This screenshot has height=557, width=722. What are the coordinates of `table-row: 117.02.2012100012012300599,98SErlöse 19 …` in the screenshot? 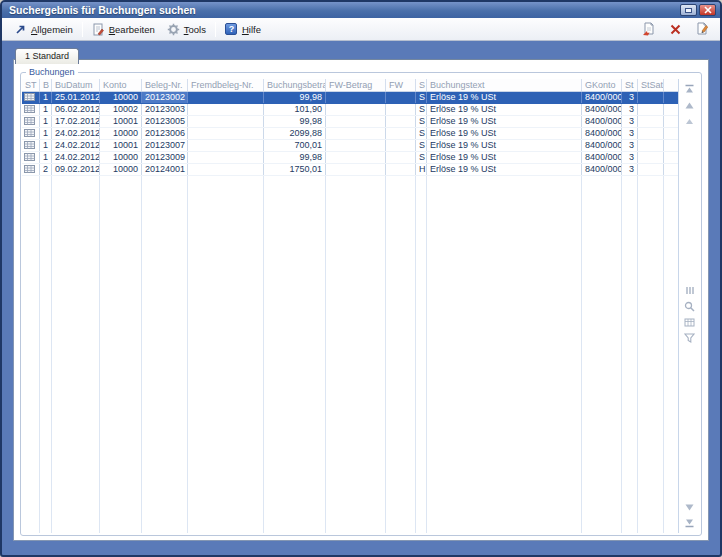 It's located at (350, 122).